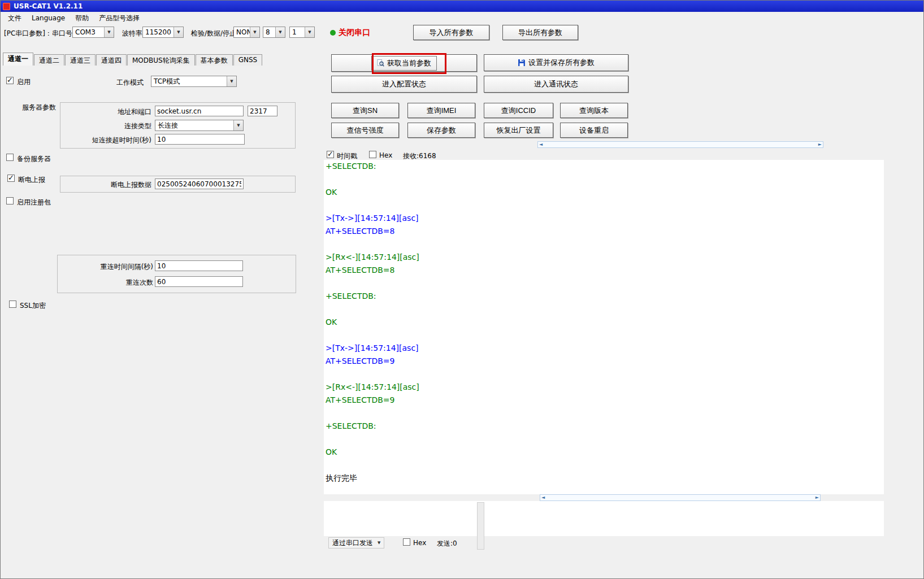 Image resolution: width=924 pixels, height=579 pixels. What do you see at coordinates (248, 60) in the screenshot?
I see `tab-gnss: GNSS` at bounding box center [248, 60].